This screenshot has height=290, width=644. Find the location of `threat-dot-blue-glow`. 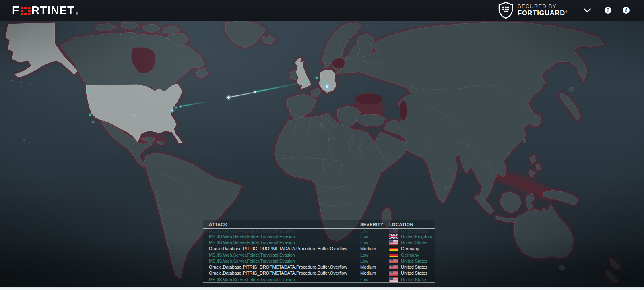

threat-dot-blue-glow is located at coordinates (172, 110).